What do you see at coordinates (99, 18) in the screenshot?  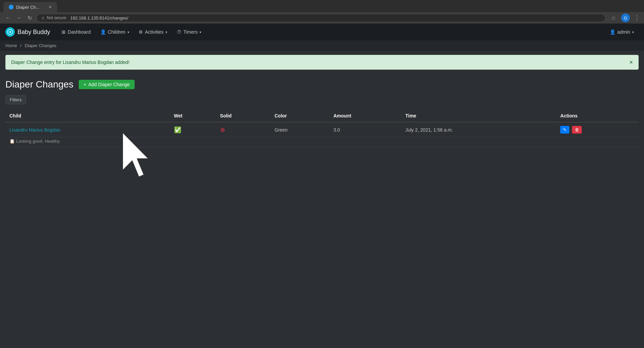 I see `url-text: 192.168.1.135:8141/changes/` at bounding box center [99, 18].